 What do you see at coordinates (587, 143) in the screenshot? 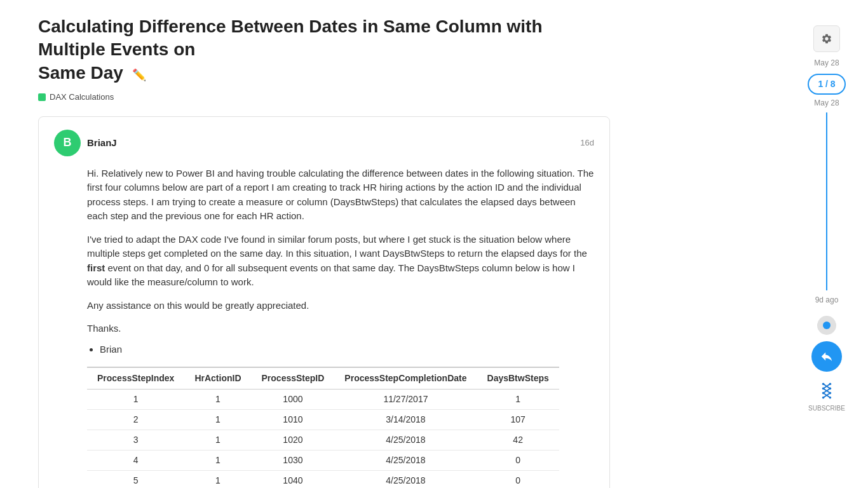
I see `post-time: 16d` at bounding box center [587, 143].